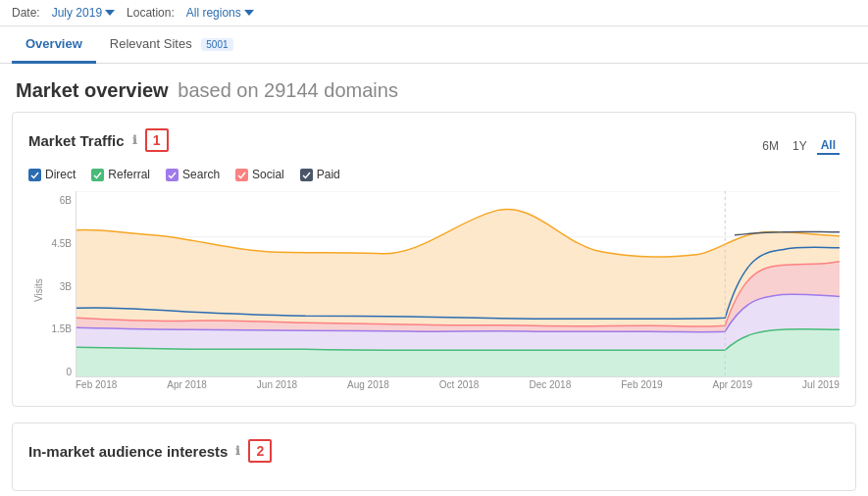  I want to click on y-axis: 0 1.5B 3B 4.5B 6B, so click(62, 284).